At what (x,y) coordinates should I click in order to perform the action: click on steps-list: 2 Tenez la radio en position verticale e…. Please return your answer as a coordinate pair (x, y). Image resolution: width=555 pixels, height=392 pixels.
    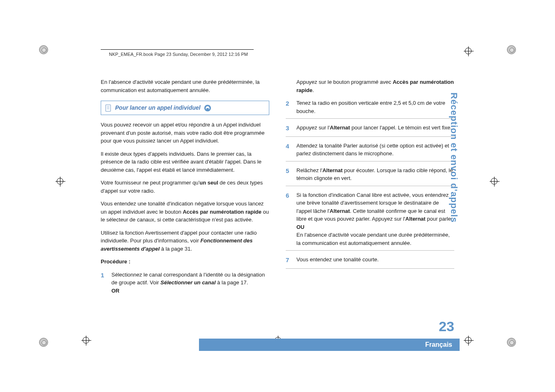
    Looking at the image, I should click on (370, 184).